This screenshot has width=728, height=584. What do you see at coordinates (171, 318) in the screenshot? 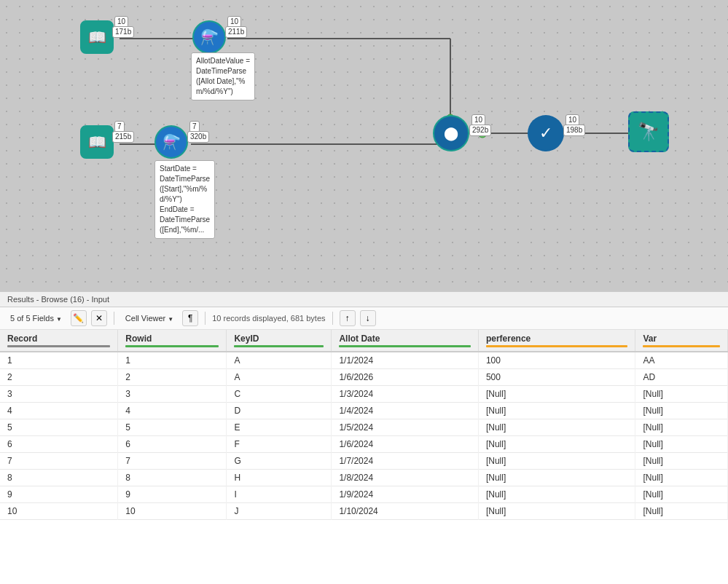
I see `cell-viewer-chevron-icon` at bounding box center [171, 318].